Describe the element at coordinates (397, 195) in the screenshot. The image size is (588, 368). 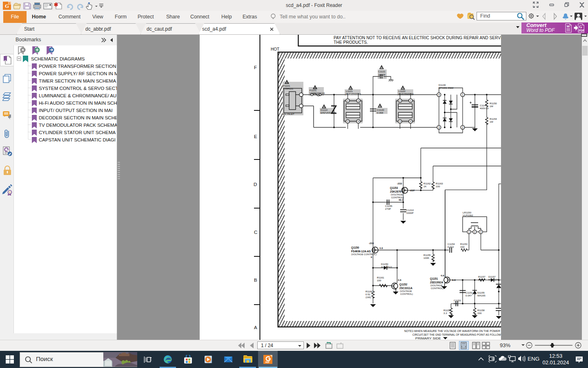
I see `svg-text: (VOLTAGE` at that location.